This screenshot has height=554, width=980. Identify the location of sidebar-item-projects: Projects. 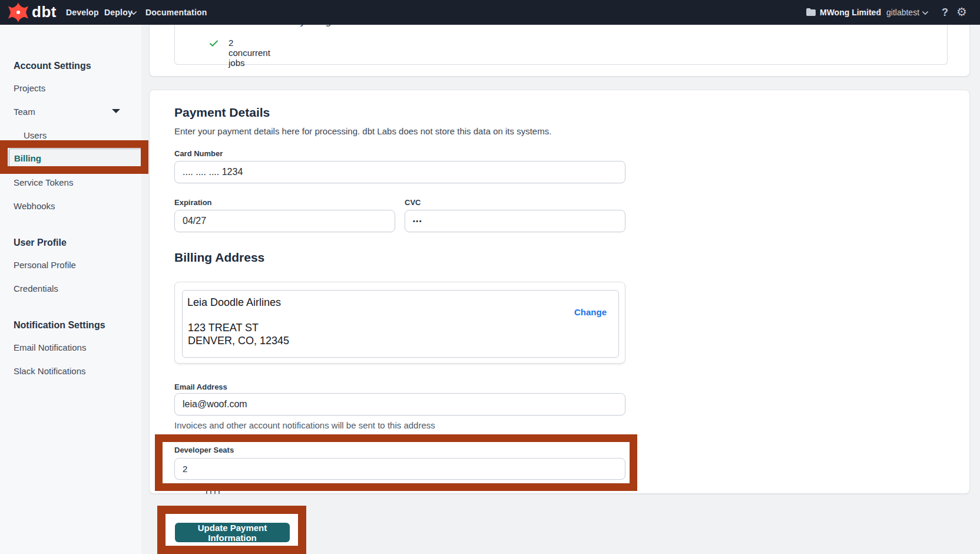
(29, 88).